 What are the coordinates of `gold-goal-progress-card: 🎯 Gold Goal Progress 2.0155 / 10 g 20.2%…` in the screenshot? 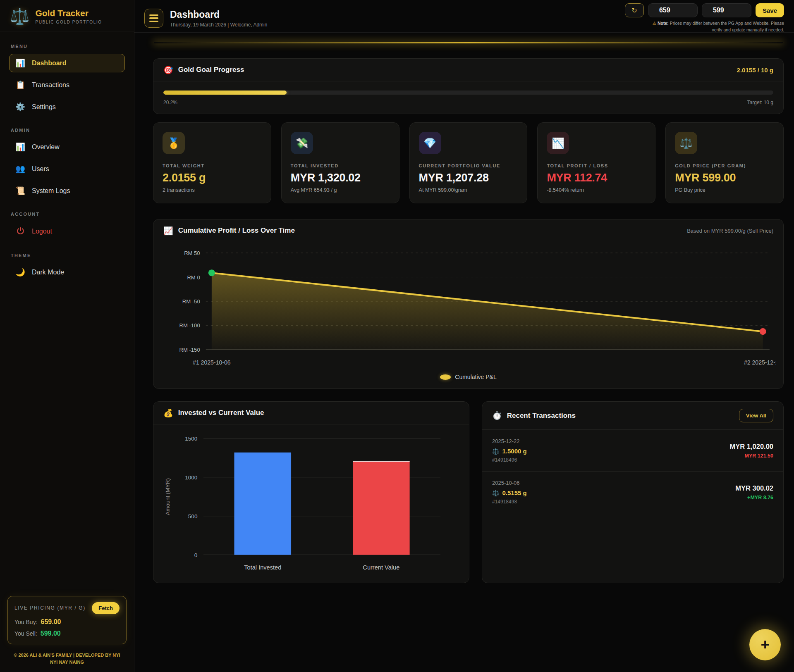 It's located at (468, 86).